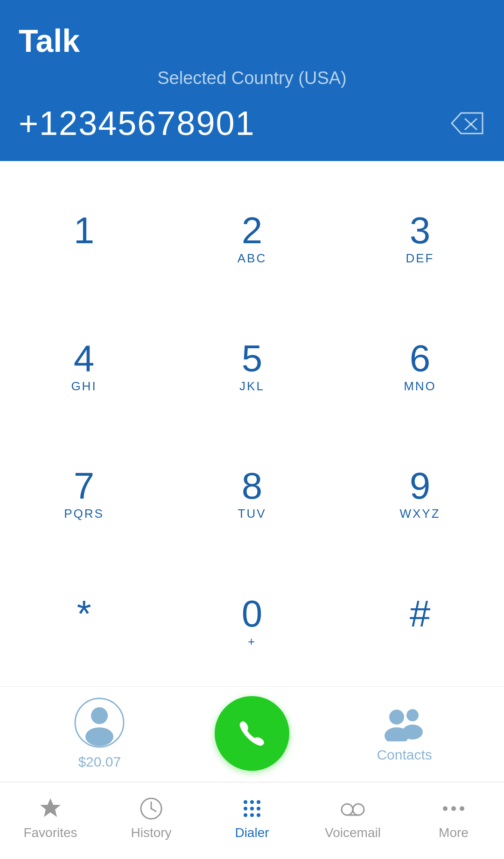 The width and height of the screenshot is (504, 859). What do you see at coordinates (252, 367) in the screenshot?
I see `dial-key-5: 5 JKL` at bounding box center [252, 367].